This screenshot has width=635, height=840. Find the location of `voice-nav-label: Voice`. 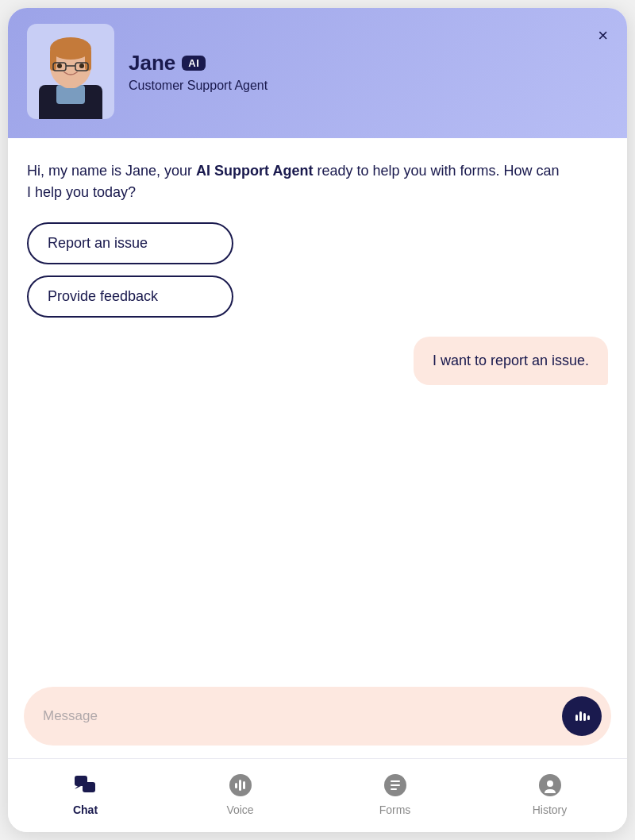

voice-nav-label: Voice is located at coordinates (240, 810).